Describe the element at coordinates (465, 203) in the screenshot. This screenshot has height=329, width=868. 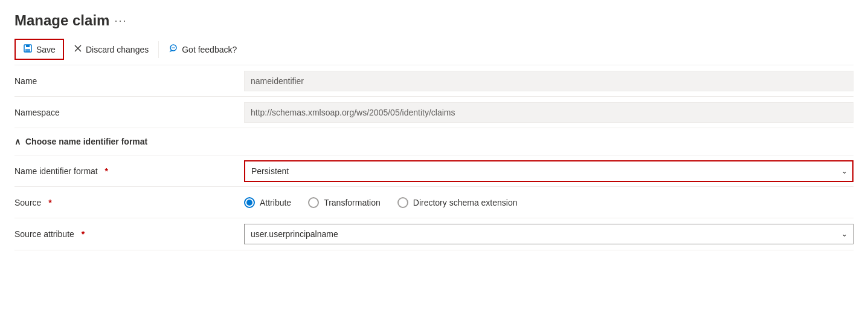
I see `radio-directory-label: Directory schema extension` at that location.